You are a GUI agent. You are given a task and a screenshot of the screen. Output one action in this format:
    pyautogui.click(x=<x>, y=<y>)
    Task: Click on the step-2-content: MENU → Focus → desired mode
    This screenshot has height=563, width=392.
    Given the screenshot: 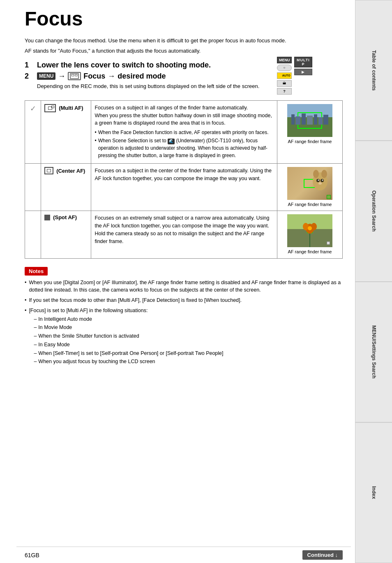 What is the action you would take?
    pyautogui.click(x=157, y=81)
    